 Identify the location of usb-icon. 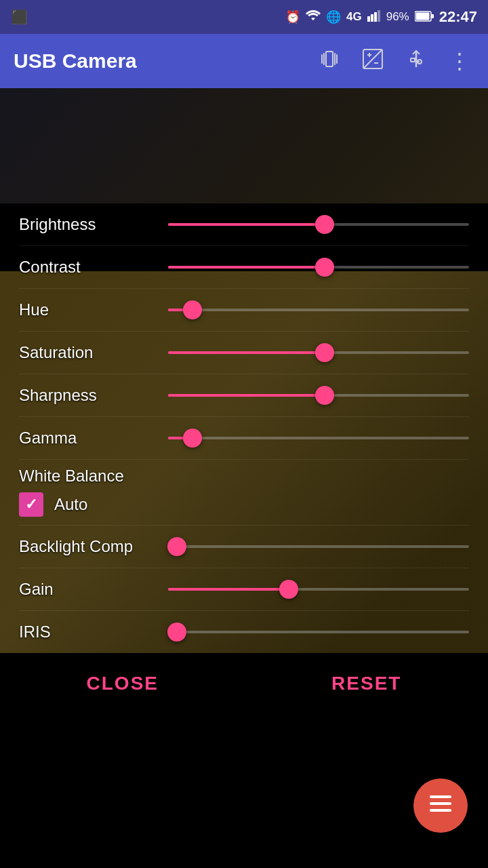
(416, 61).